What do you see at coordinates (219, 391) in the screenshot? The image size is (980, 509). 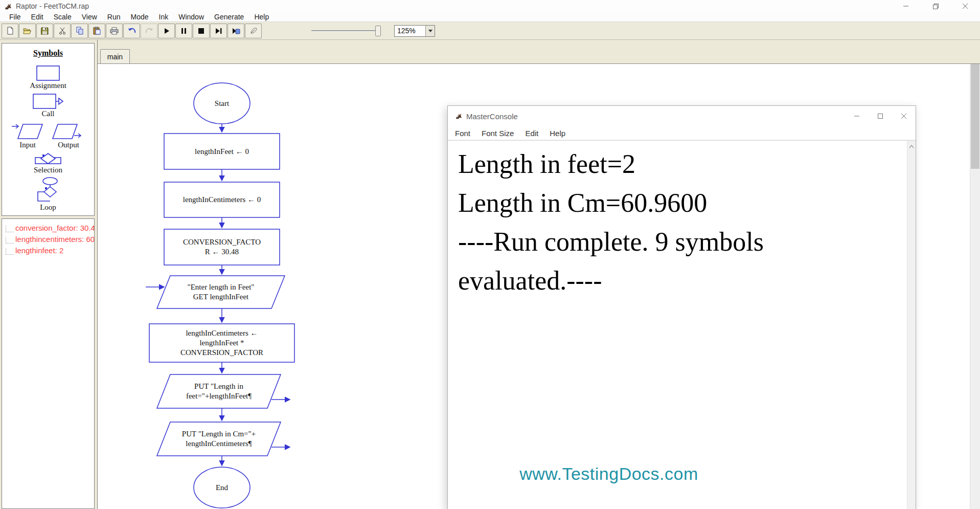 I see `node-label: PUT "Length in feet="+lengthInFeet¶` at bounding box center [219, 391].